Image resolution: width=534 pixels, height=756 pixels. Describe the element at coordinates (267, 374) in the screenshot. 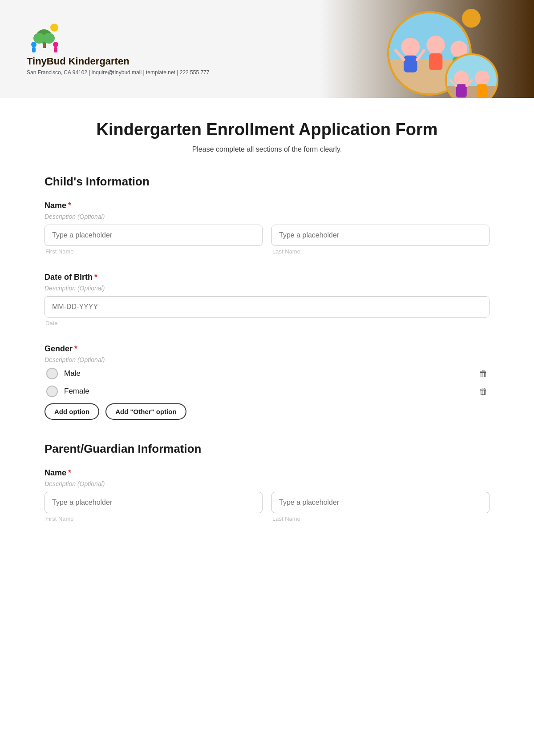

I see `gender-male-row: Male 🗑` at that location.